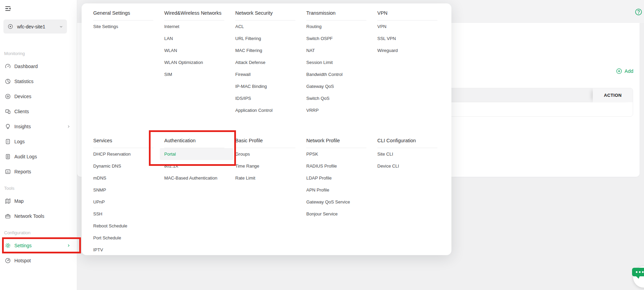 The height and width of the screenshot is (290, 644). Describe the element at coordinates (619, 71) in the screenshot. I see `plus-circle-icon` at that location.